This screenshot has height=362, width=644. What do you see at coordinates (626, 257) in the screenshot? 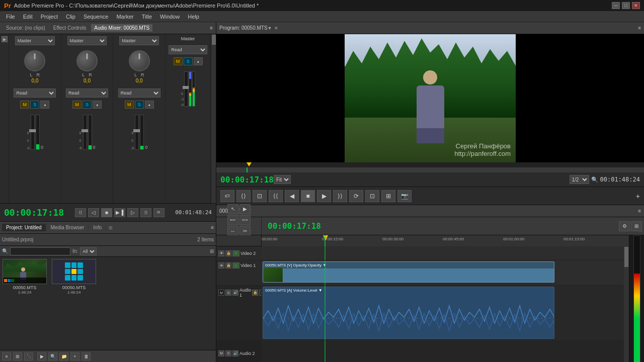
I see `timeline-vscroll-thumb` at bounding box center [626, 257].